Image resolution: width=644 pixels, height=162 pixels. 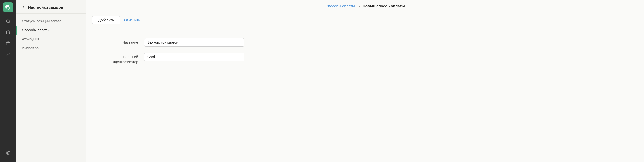 I want to click on breadcrumb-current: Новый способ оплаты, so click(x=384, y=6).